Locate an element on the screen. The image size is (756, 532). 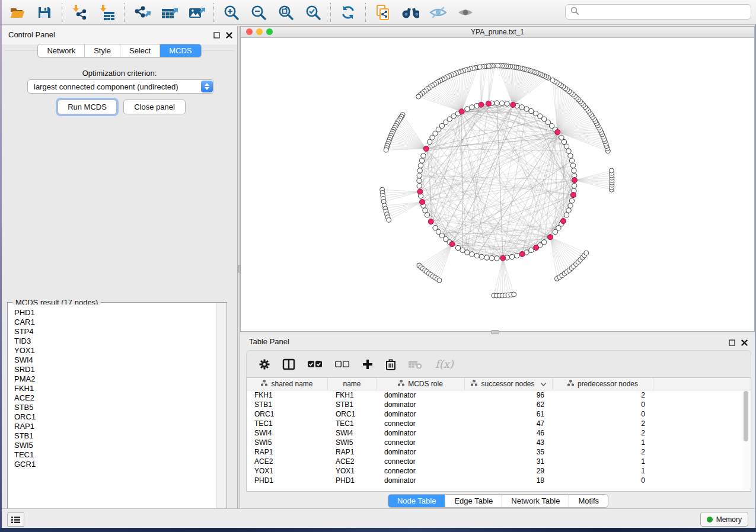
column-label: successor nodes is located at coordinates (508, 384).